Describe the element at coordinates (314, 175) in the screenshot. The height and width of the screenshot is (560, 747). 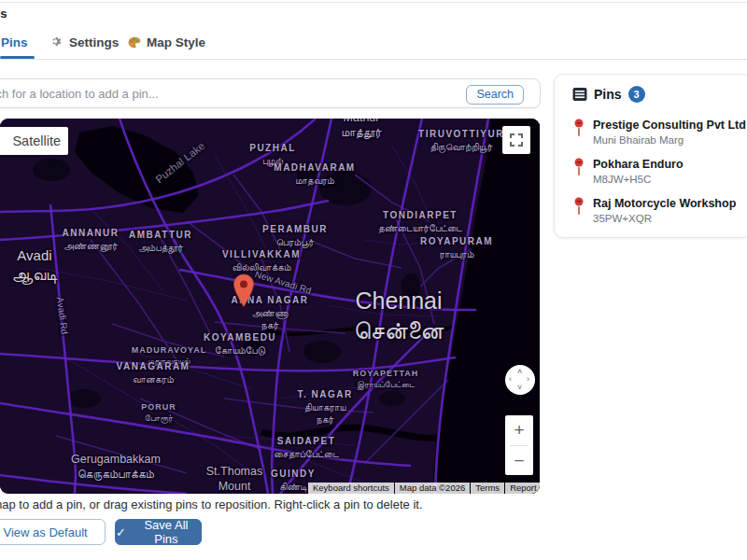
I see `map-label: MADHAVARAMமாதவரம்` at that location.